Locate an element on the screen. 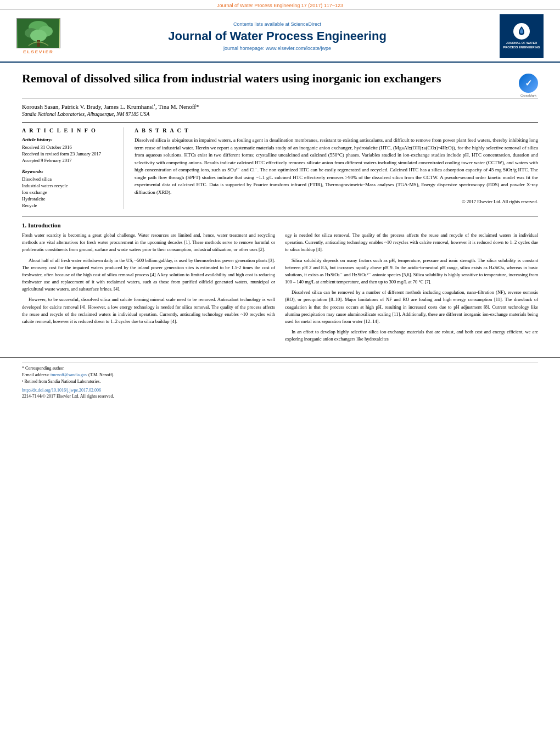 This screenshot has height=742, width=560. header-center: Contents lists available at ScienceDirec… is located at coordinates (277, 36).